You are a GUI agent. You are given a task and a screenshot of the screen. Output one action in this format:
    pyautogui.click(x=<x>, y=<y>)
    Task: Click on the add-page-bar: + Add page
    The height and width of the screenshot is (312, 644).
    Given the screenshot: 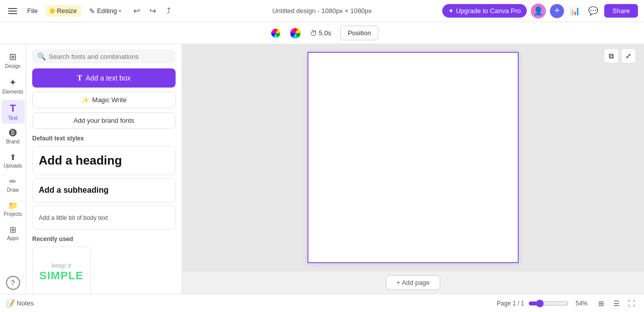 What is the action you would take?
    pyautogui.click(x=413, y=282)
    